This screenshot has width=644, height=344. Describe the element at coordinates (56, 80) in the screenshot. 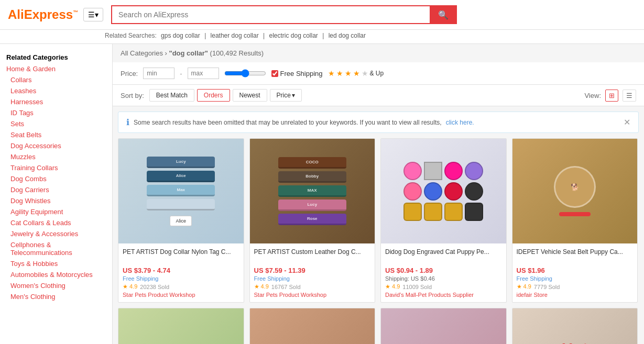

I see `sidebar-item-collars: Collars` at that location.